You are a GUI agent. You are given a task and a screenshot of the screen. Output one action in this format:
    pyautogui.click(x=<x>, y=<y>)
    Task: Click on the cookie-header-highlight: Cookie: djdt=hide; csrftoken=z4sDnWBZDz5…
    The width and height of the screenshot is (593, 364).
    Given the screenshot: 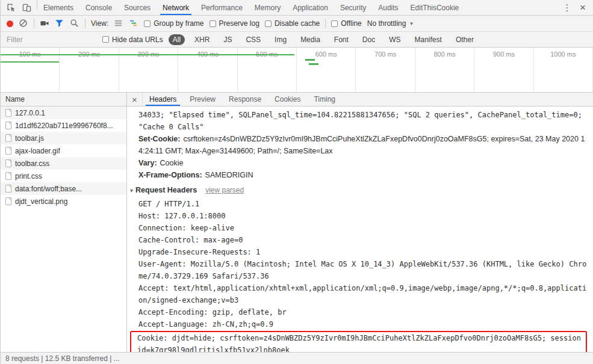 What is the action you would take?
    pyautogui.click(x=359, y=342)
    